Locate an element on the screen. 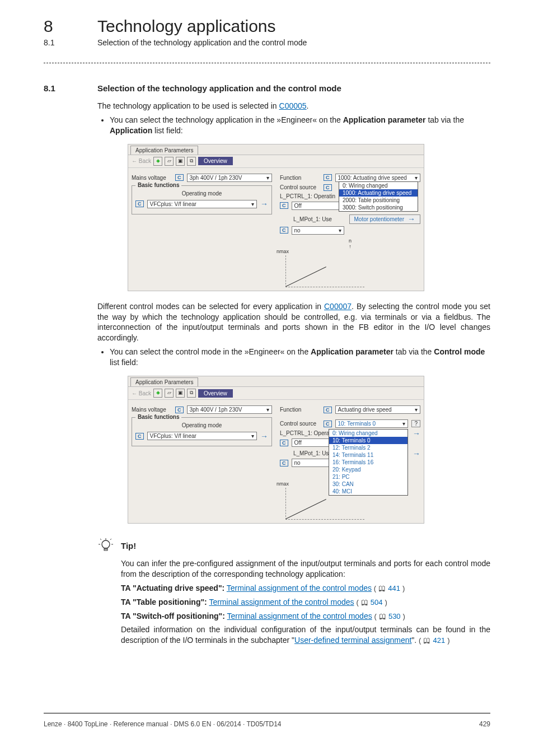 The image size is (534, 756). subsection-title: Selection of the technology application … is located at coordinates (202, 43).